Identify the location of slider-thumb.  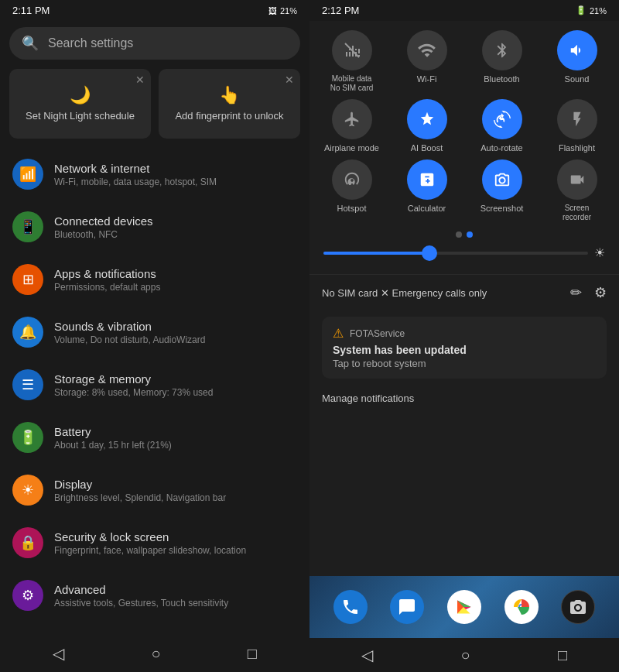
(429, 253).